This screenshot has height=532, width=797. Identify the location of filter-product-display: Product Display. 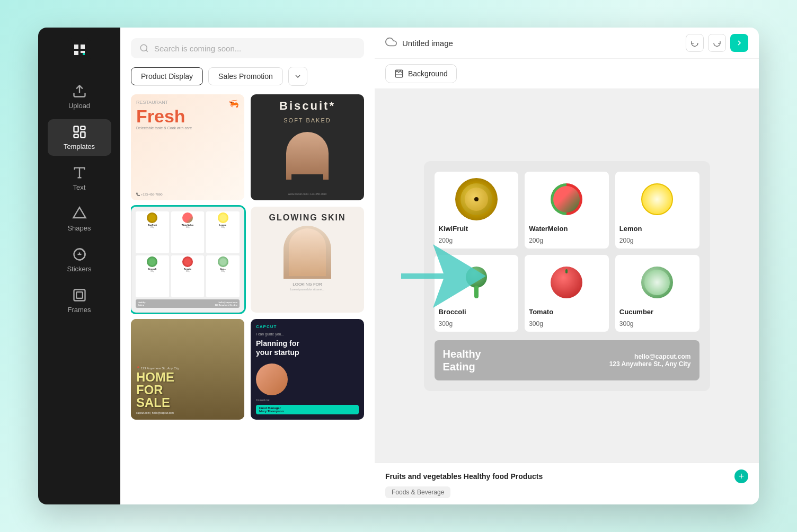
(167, 76).